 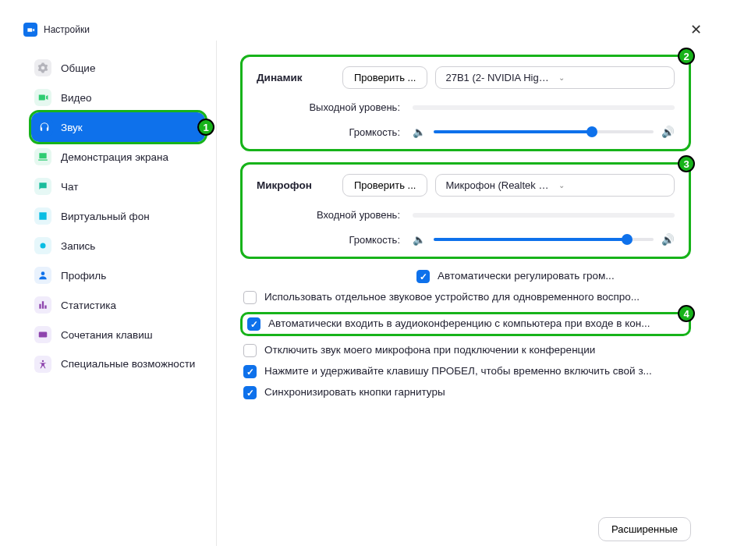 What do you see at coordinates (498, 186) in the screenshot?
I see `mic-device-value: Микрофон (Realtek High Definiti...` at bounding box center [498, 186].